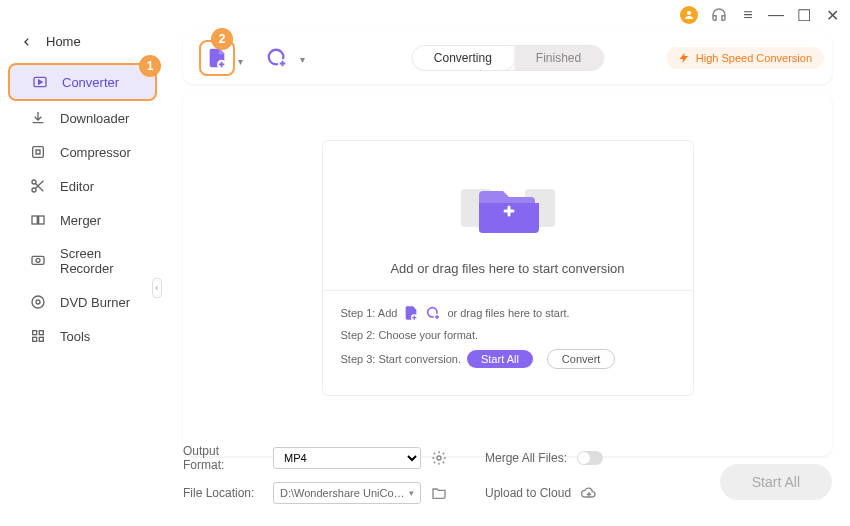 This screenshot has width=850, height=526. What do you see at coordinates (500, 359) in the screenshot?
I see `start-all-pill: Start All` at bounding box center [500, 359].